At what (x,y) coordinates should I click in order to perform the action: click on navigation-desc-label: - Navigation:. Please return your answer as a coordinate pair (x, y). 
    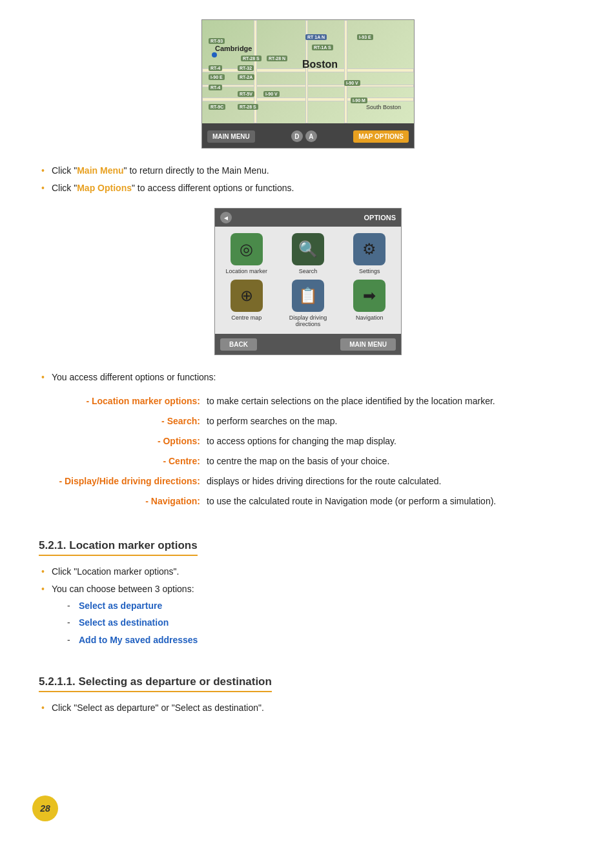
    Looking at the image, I should click on (129, 501).